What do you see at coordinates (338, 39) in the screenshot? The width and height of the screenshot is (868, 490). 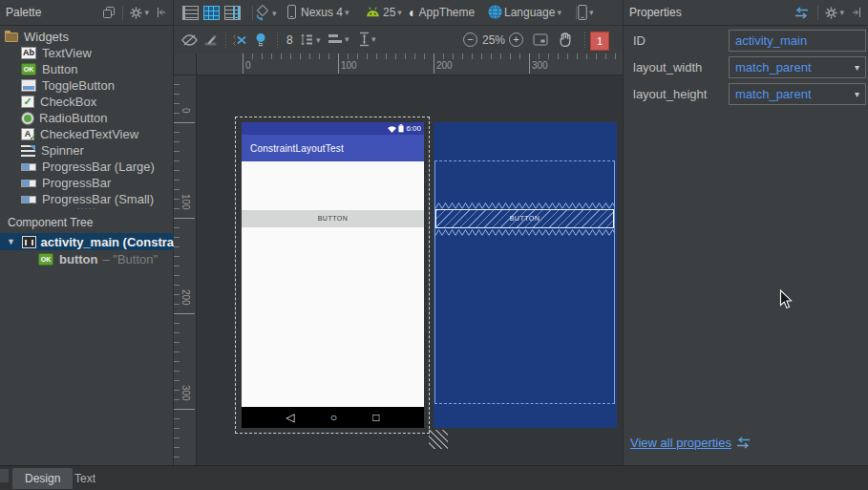 I see `align-dropdown-button: ▾` at bounding box center [338, 39].